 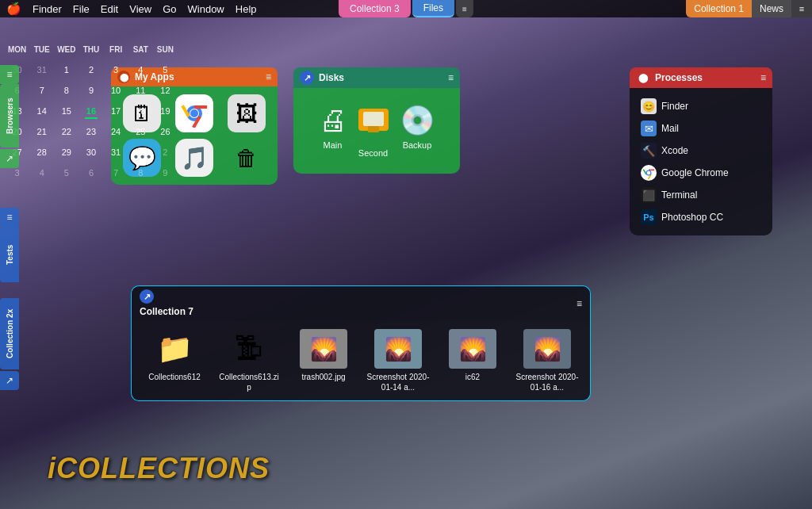 What do you see at coordinates (174, 349) in the screenshot?
I see `file-collections612-icon: 📁` at bounding box center [174, 349].